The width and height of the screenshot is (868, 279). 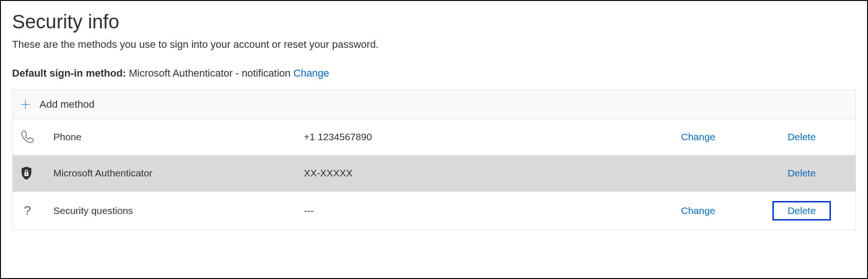 What do you see at coordinates (434, 211) in the screenshot?
I see `method-row: ?Security questions---ChangeDelete` at bounding box center [434, 211].